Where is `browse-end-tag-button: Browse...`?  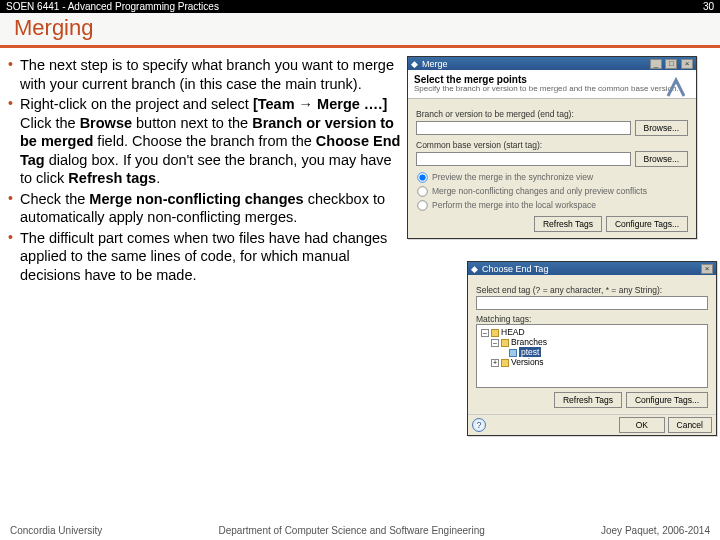
browse-end-tag-button: Browse... is located at coordinates (662, 128).